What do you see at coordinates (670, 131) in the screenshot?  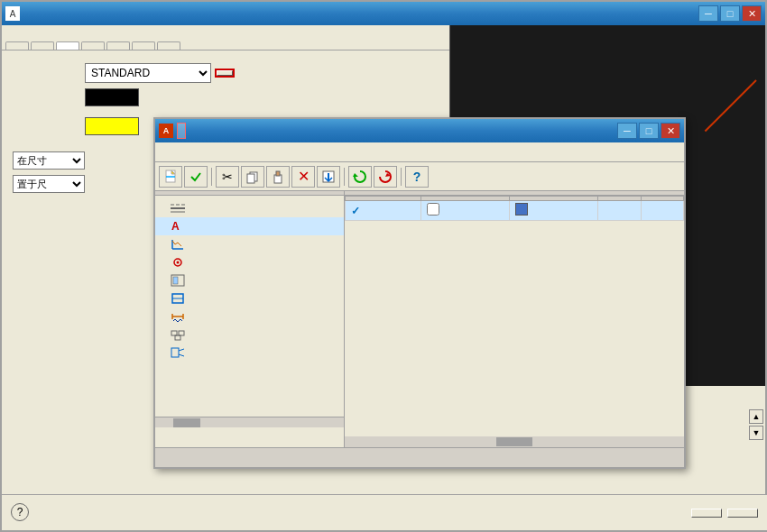 I see `explorer-close-button: ✕` at bounding box center [670, 131].